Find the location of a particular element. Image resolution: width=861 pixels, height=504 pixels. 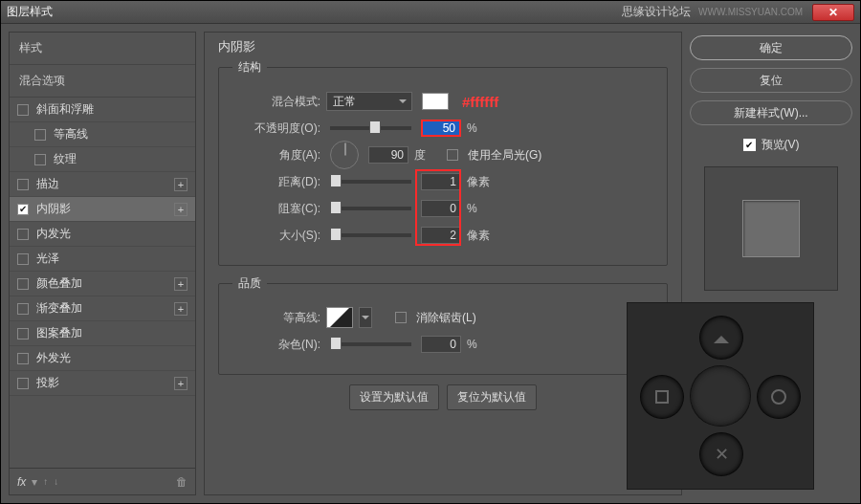

style-row-3: 描边+ is located at coordinates (102, 185).